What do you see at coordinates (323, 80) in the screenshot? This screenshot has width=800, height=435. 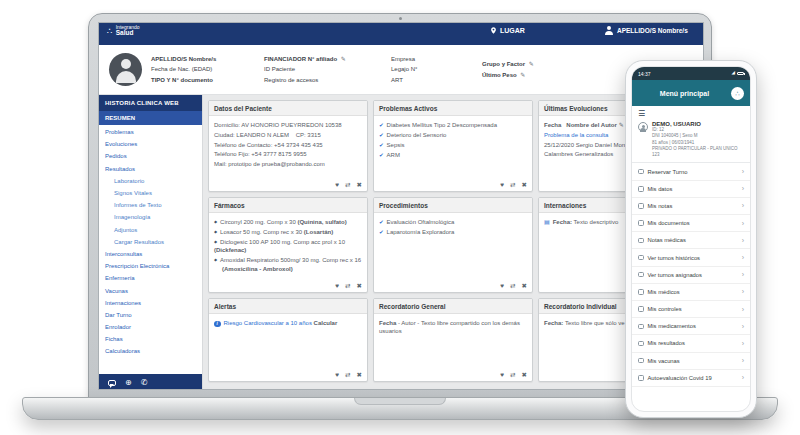 I see `access-log-link: Registro de accesos` at bounding box center [323, 80].